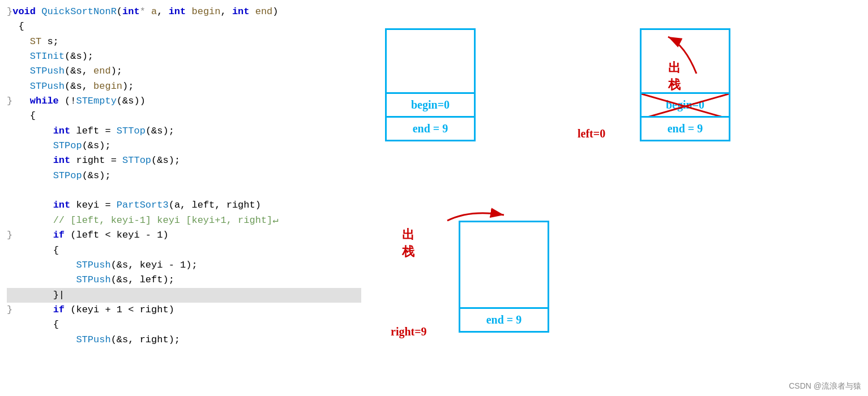  Describe the element at coordinates (184, 87) in the screenshot. I see `code-line-6: STPush(&s, begin);` at that location.